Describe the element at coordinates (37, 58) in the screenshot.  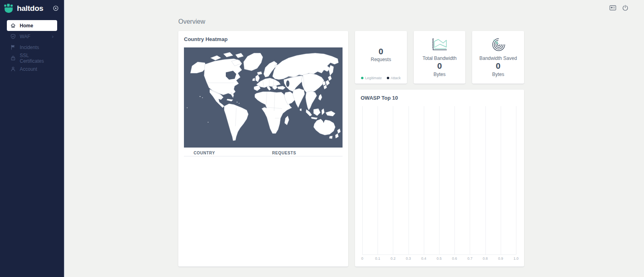
I see `sidebar-item-label: SSL Certificates` at that location.